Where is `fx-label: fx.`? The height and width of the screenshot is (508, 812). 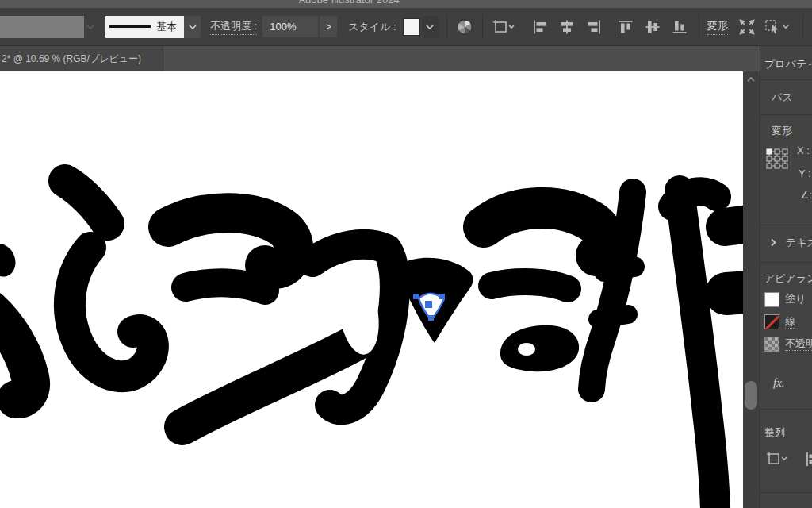
fx-label: fx. is located at coordinates (779, 383).